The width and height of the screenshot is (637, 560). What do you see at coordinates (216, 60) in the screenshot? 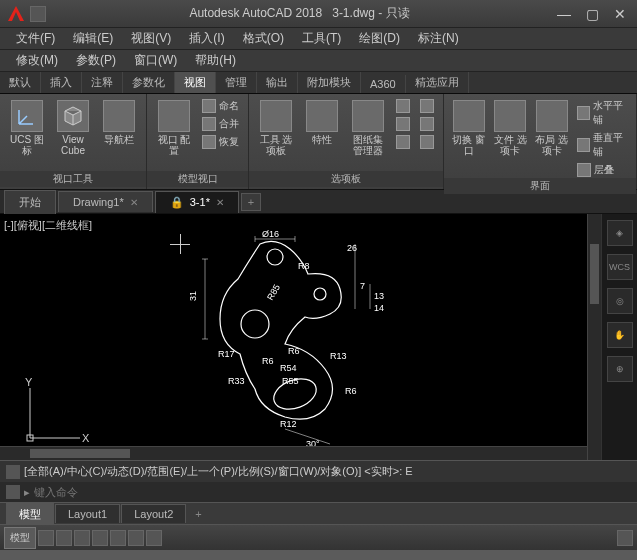
I see `menu-help: 帮助(H)` at bounding box center [216, 60].